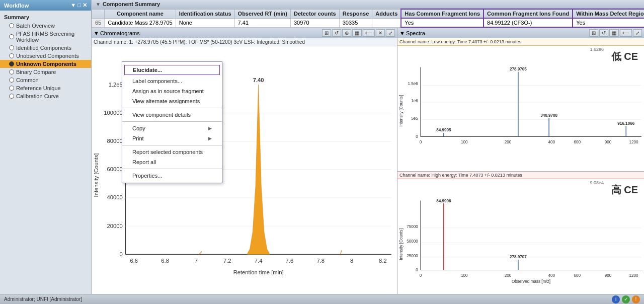 Image resolution: width=644 pixels, height=304 pixels. I want to click on context-menu-assign-source: Assign as in source fragment, so click(172, 91).